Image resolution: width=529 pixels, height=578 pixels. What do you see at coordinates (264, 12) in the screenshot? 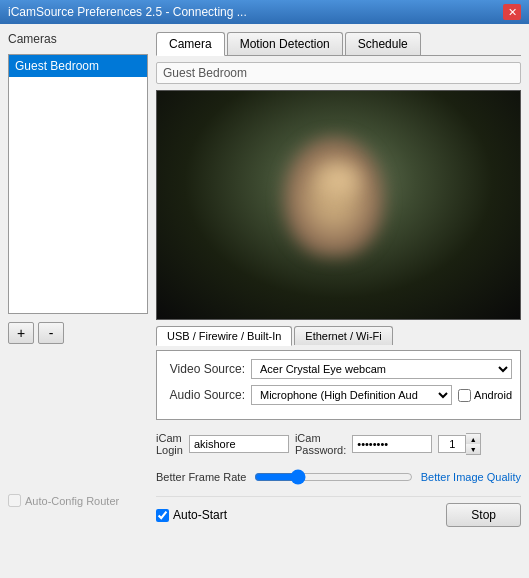
I see `title-bar: iCamSource Preferences 2.5 - Connecting …` at bounding box center [264, 12].